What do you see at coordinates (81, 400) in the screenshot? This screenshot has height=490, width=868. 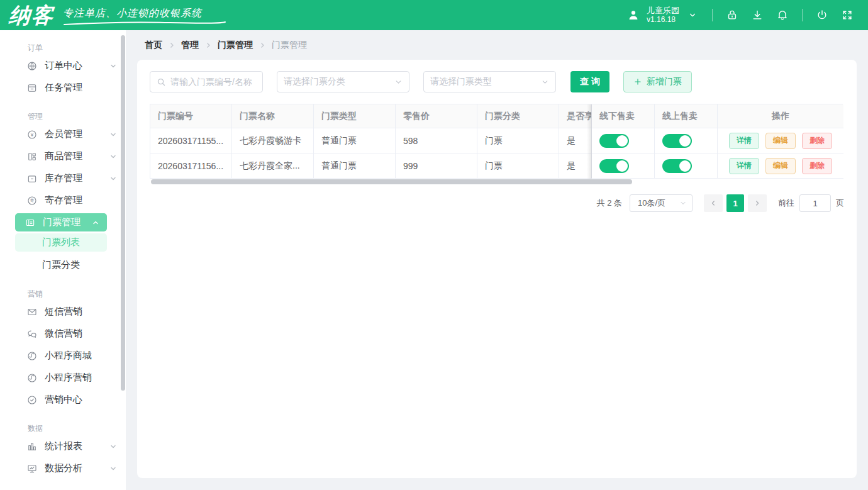 I see `sidebar-item-label: 营销中心` at bounding box center [81, 400].